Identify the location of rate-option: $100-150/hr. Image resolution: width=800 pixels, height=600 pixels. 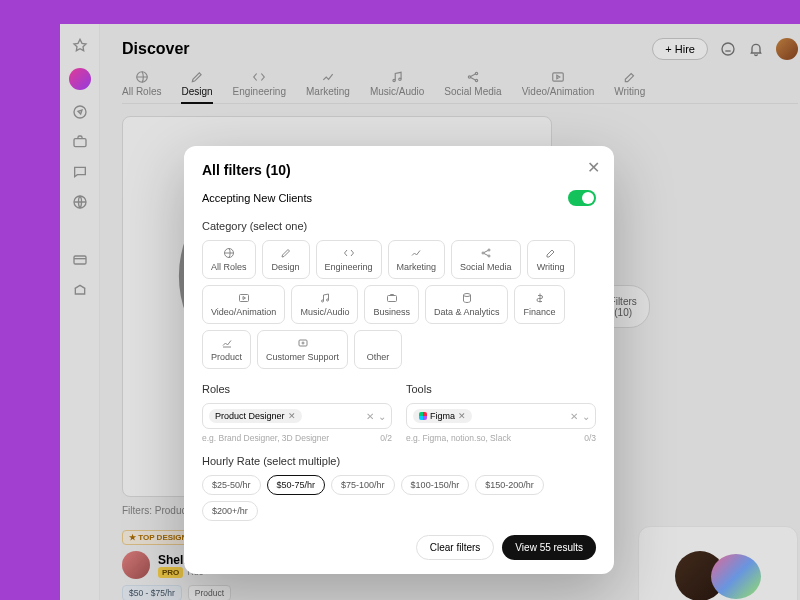
(436, 485).